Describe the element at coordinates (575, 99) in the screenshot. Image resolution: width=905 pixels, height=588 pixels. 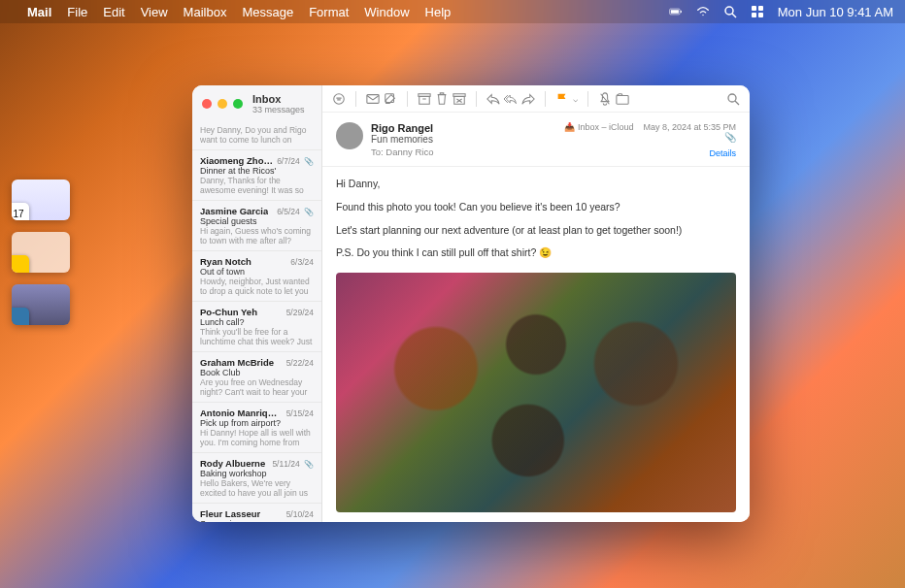
I see `chevron-down-icon: ⌵` at that location.